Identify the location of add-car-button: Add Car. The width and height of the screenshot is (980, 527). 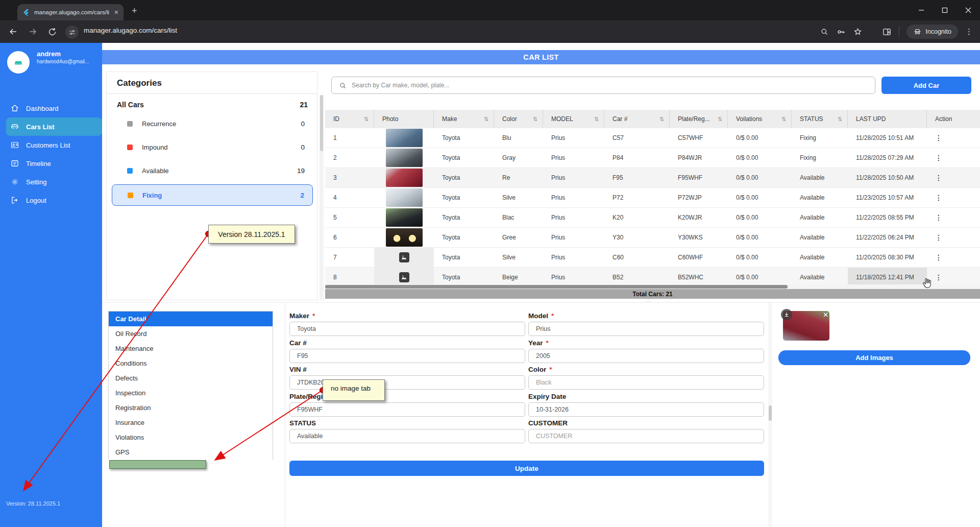
(926, 85).